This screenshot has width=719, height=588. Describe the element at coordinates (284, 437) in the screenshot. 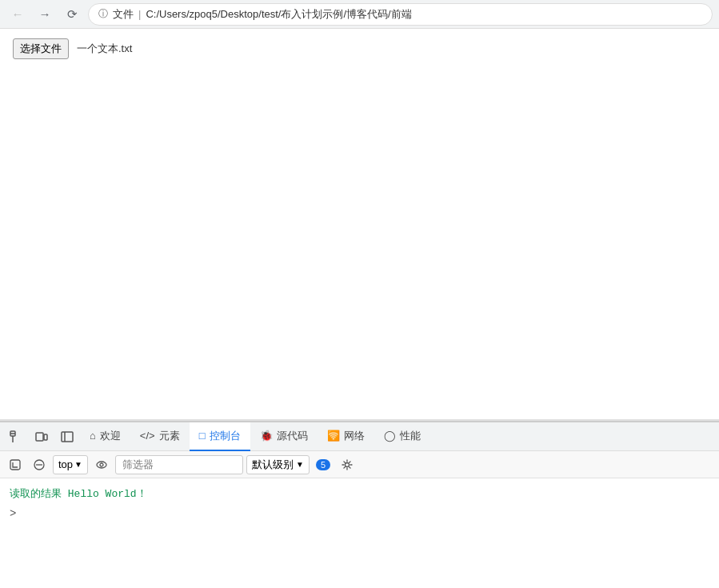

I see `tab-sources: 🐞 源代码` at that location.